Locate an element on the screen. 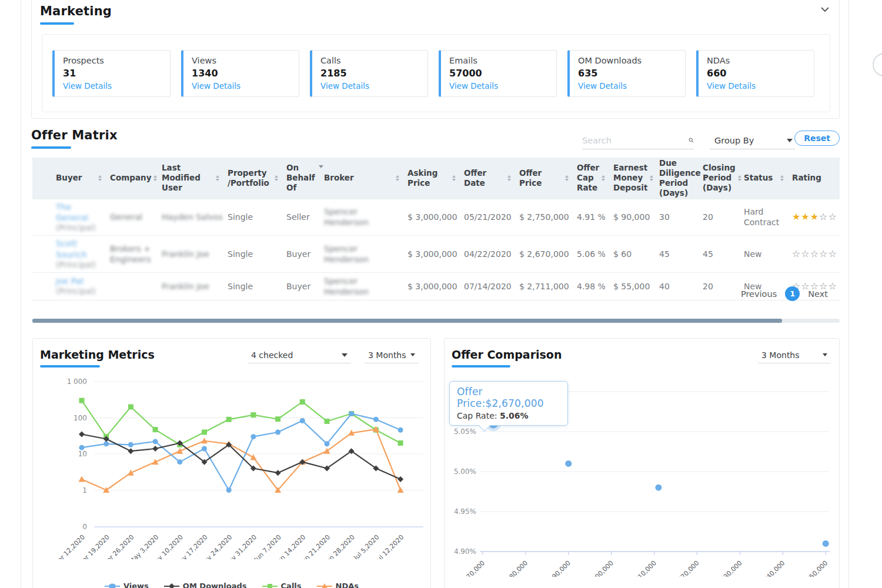 The width and height of the screenshot is (882, 588). stat-label: OM Downloads is located at coordinates (632, 61).